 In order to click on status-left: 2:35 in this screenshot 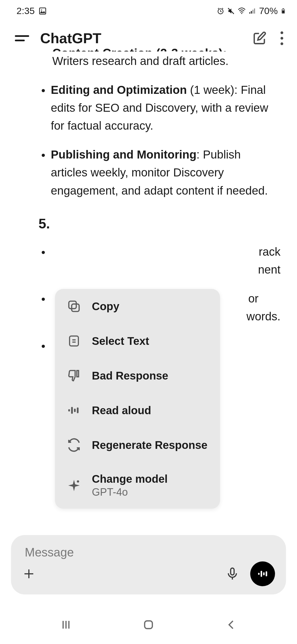, I will do `click(32, 11)`.